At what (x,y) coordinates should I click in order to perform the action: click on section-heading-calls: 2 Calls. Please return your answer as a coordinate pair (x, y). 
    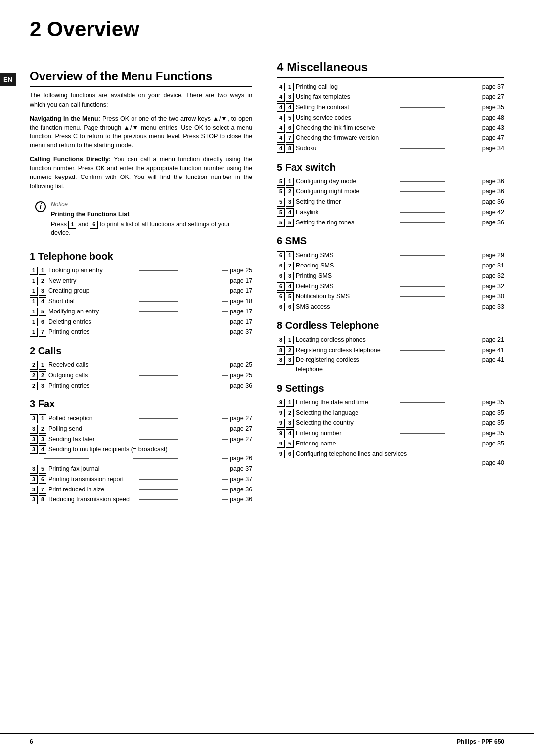
    Looking at the image, I should click on (141, 351).